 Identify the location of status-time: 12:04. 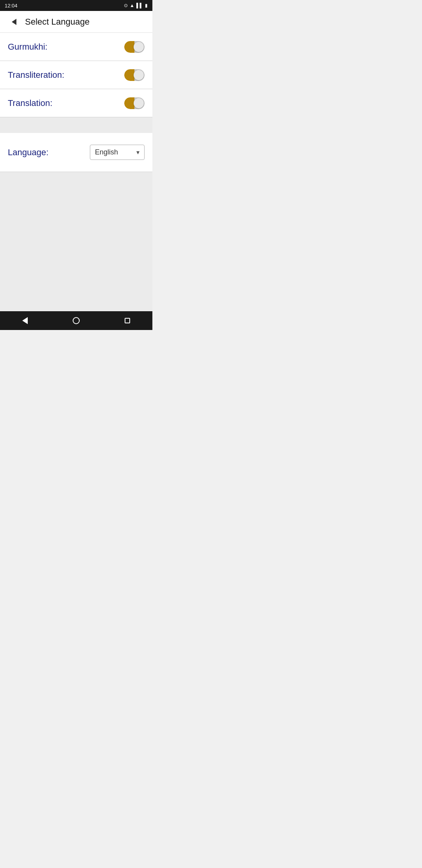
(11, 5).